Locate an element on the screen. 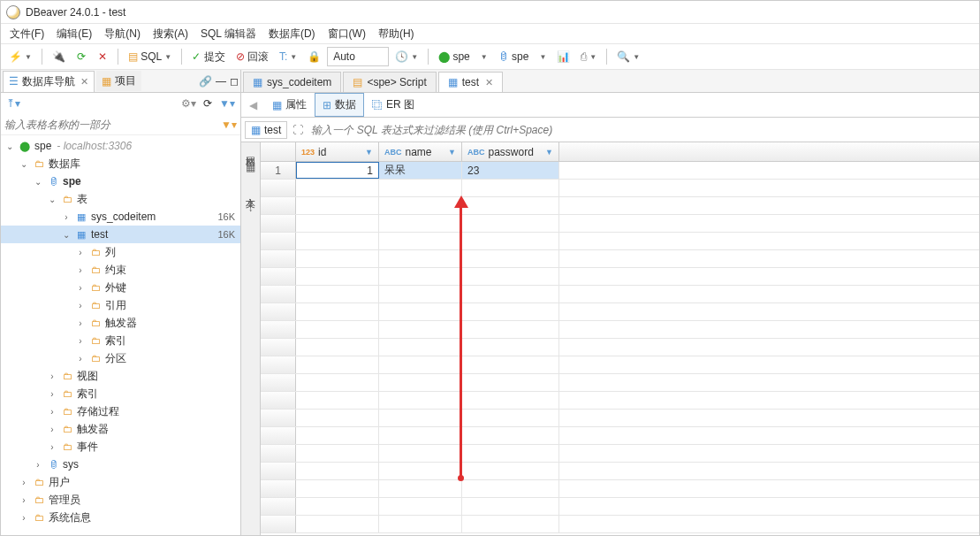  sql-filter-input is located at coordinates (642, 130).